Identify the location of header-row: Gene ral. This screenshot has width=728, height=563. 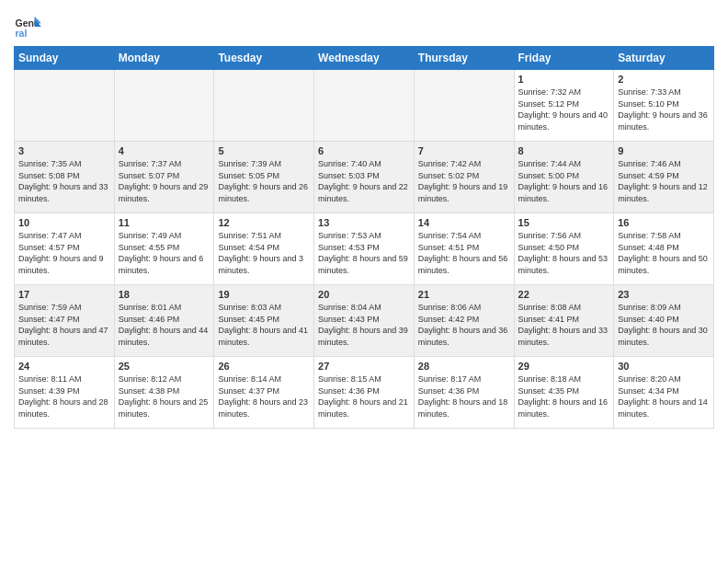
(364, 25).